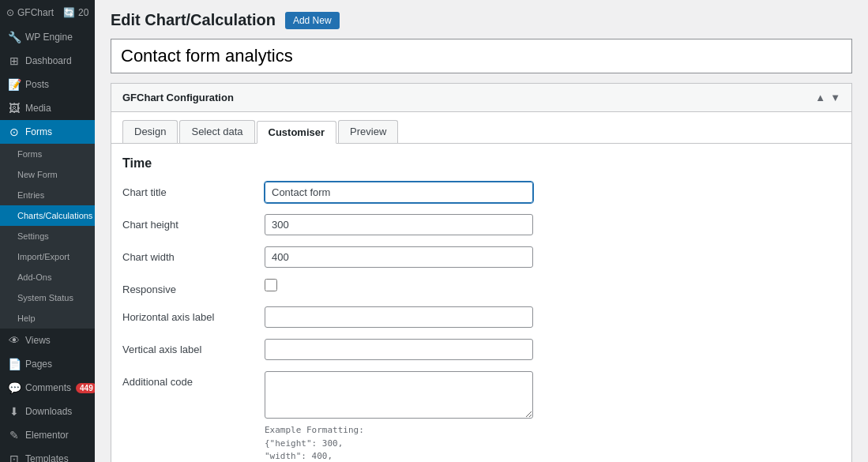  Describe the element at coordinates (194, 347) in the screenshot. I see `vertical-axis-label: Vertical axis label` at that location.